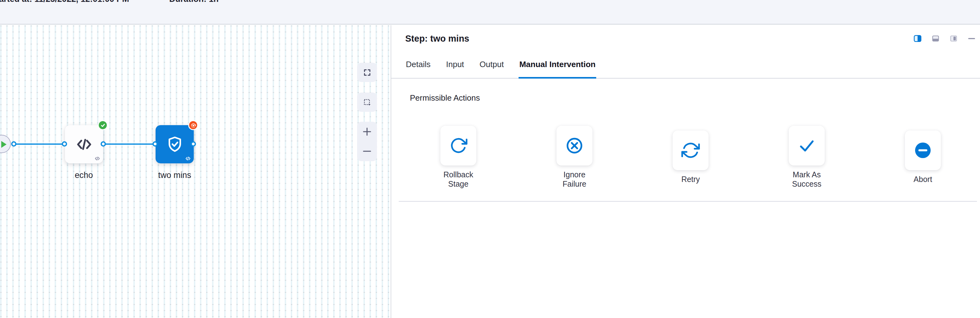  What do you see at coordinates (175, 175) in the screenshot?
I see `node-label-two-mins: two mins` at bounding box center [175, 175].